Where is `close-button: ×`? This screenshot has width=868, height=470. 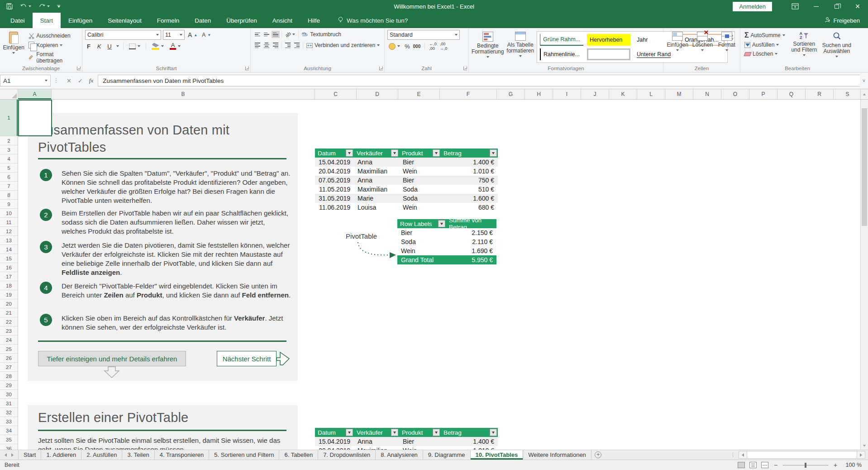
close-button: × is located at coordinates (858, 6).